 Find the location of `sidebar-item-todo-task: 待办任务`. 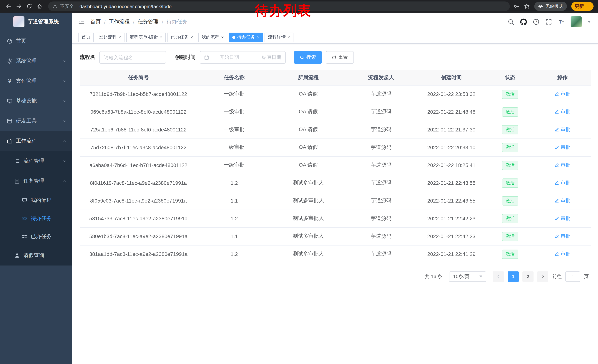

sidebar-item-todo-task: 待办任务 is located at coordinates (36, 218).